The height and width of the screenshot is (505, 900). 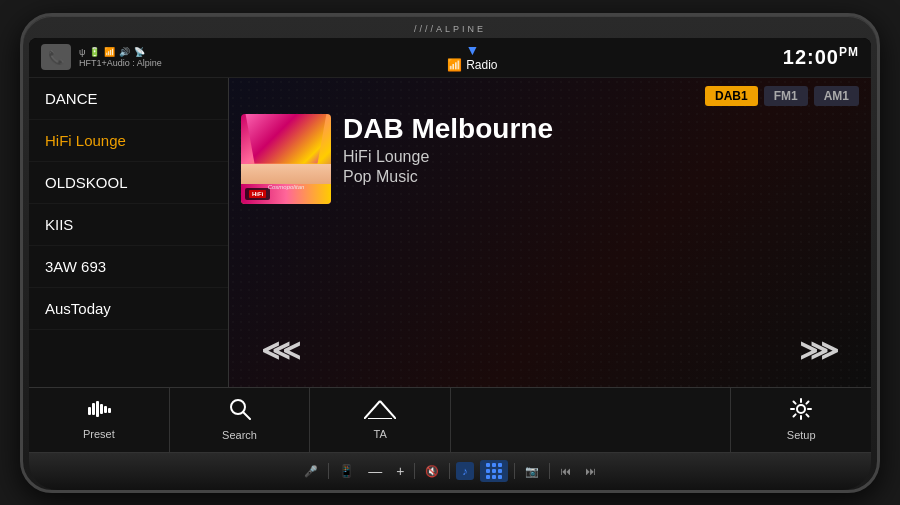 I want to click on transport-controls: ⋘ ⋙, so click(x=550, y=350).